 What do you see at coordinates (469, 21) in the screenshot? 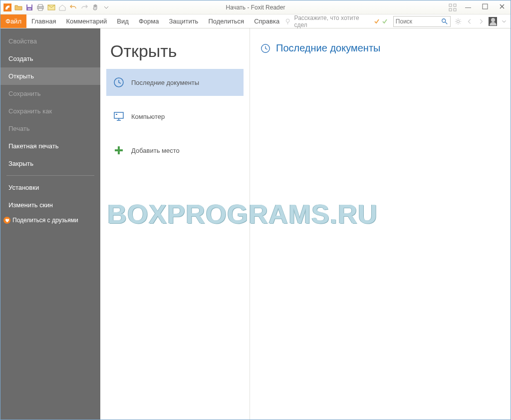
I see `nav-prev-icon` at bounding box center [469, 21].